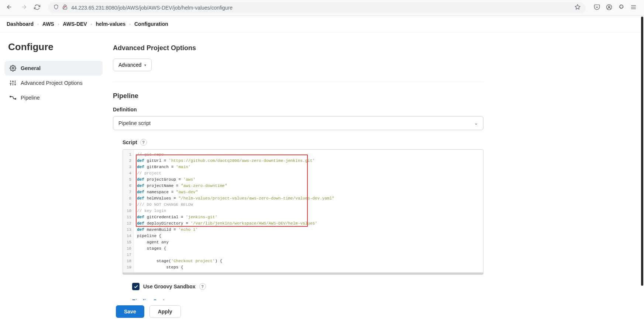 This screenshot has height=323, width=644. What do you see at coordinates (132, 65) in the screenshot?
I see `advanced-toggle-button: Advanced ▾` at bounding box center [132, 65].